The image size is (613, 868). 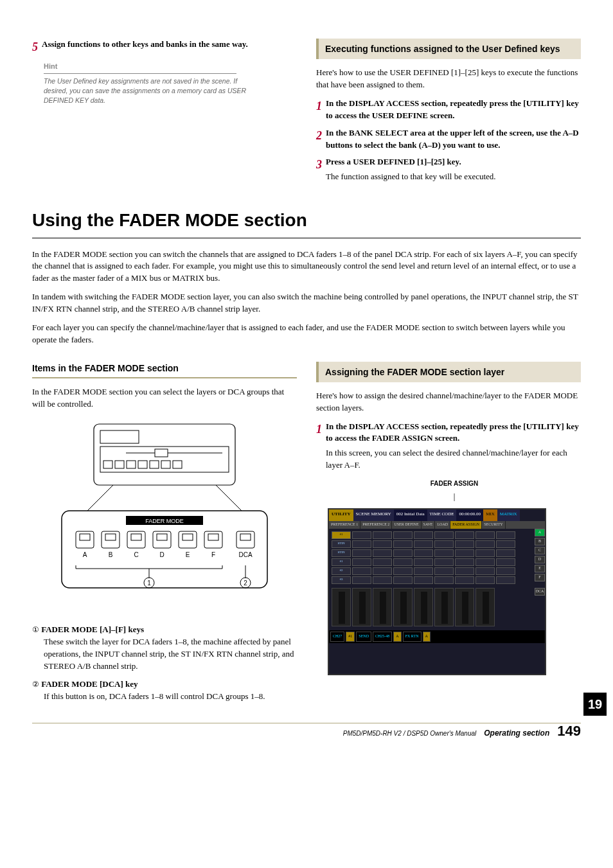 What do you see at coordinates (449, 170) in the screenshot?
I see `exec-step-3: 3 Press a USER DEFINED [1]–[25] key. The…` at bounding box center [449, 170].